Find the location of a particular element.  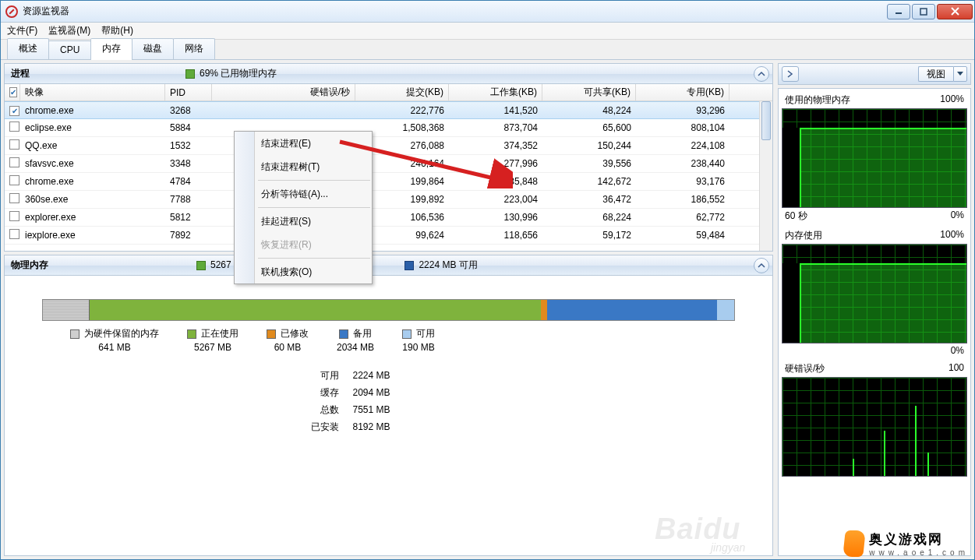

table-row: iexplore.exe789299,624118,65659,17259,48… is located at coordinates (388, 235).